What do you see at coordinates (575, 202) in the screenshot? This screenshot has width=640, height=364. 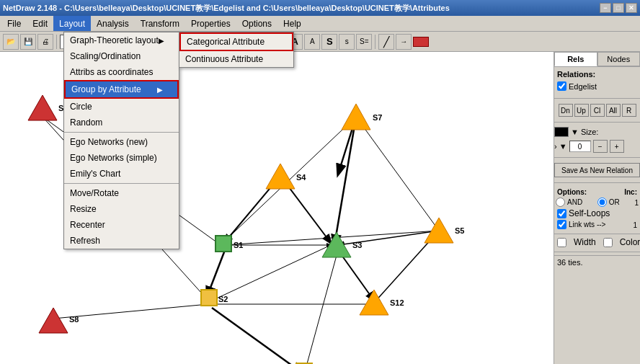 I see `and-label: AND` at bounding box center [575, 202].